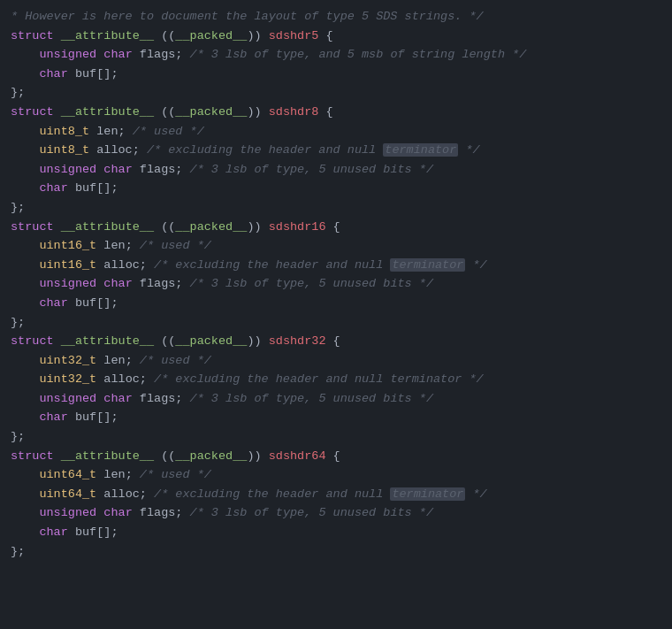 The width and height of the screenshot is (672, 629). I want to click on token: sdshdr5, so click(294, 35).